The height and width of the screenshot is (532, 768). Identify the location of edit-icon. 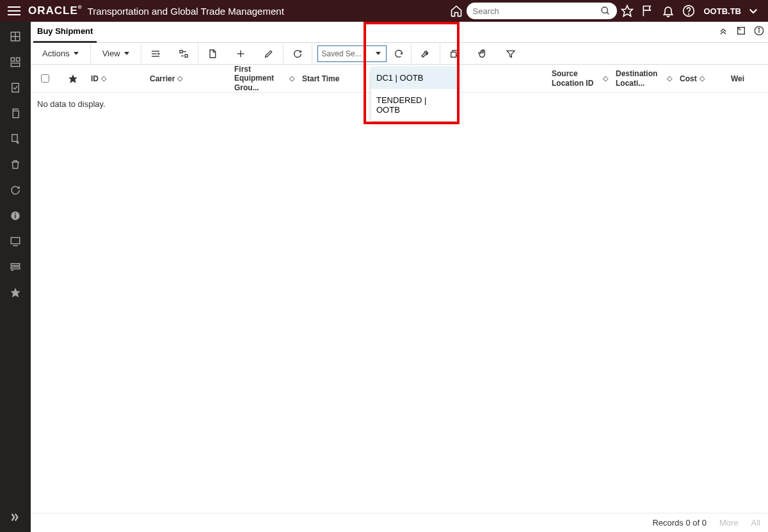
(269, 54).